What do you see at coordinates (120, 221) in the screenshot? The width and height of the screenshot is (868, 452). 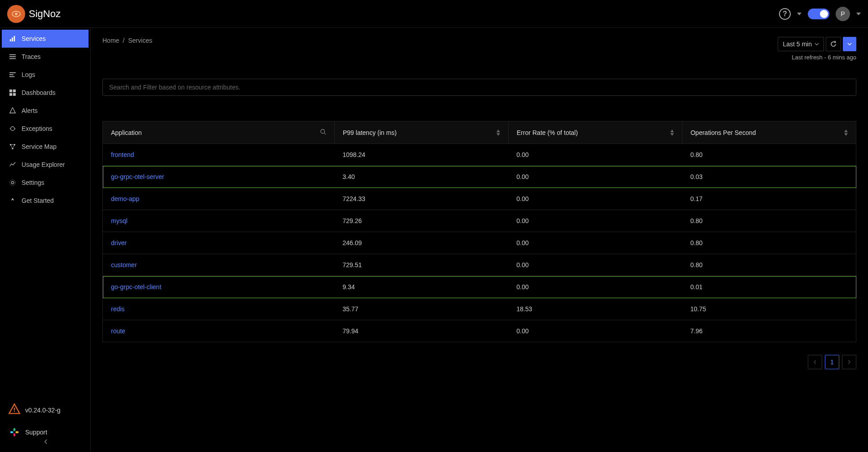 I see `service-link: mysql` at bounding box center [120, 221].